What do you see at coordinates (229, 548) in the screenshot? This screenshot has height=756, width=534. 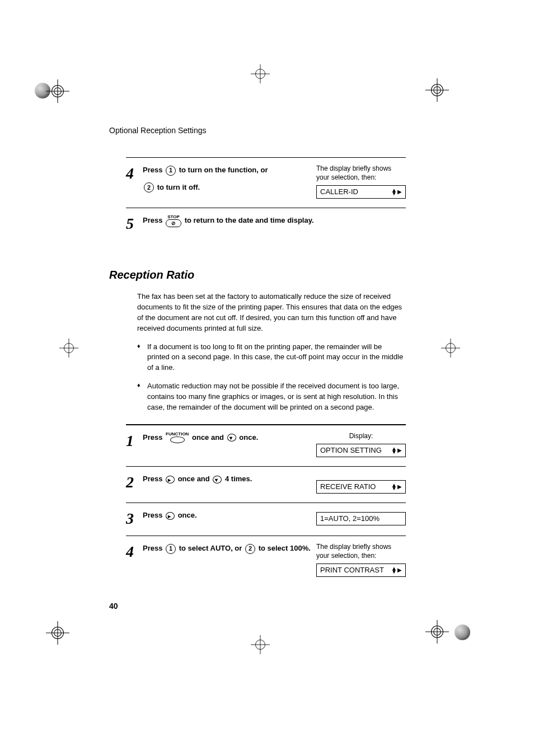 I see `step-instruction: Press 1 to select AUTO, or 2 to select 1…` at bounding box center [229, 548].